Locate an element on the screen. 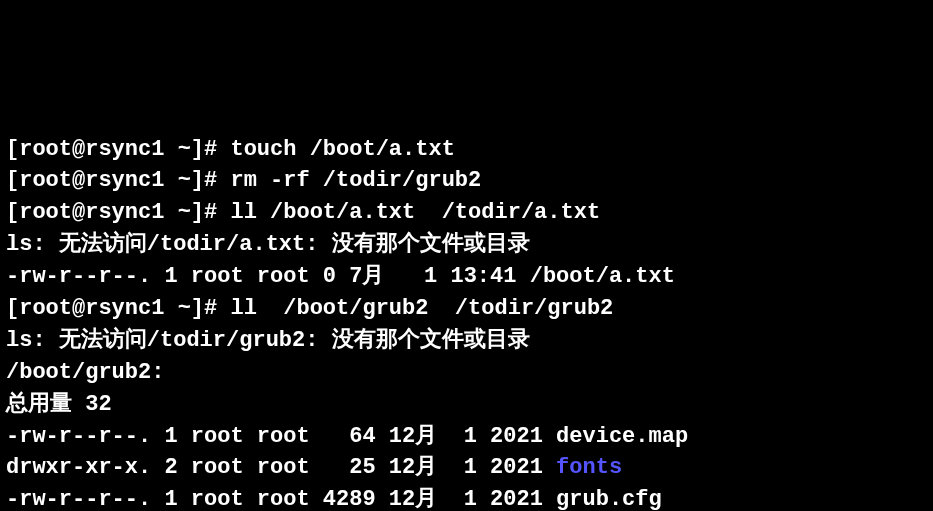  total-usage: 总用量 32 is located at coordinates (466, 405).